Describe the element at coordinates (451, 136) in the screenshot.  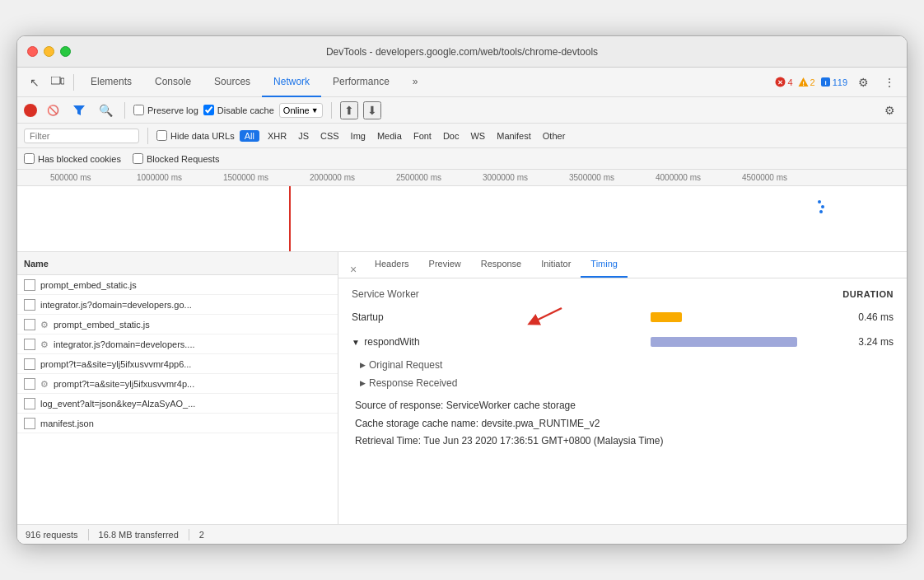
I see `filter-doc: Doc` at that location.